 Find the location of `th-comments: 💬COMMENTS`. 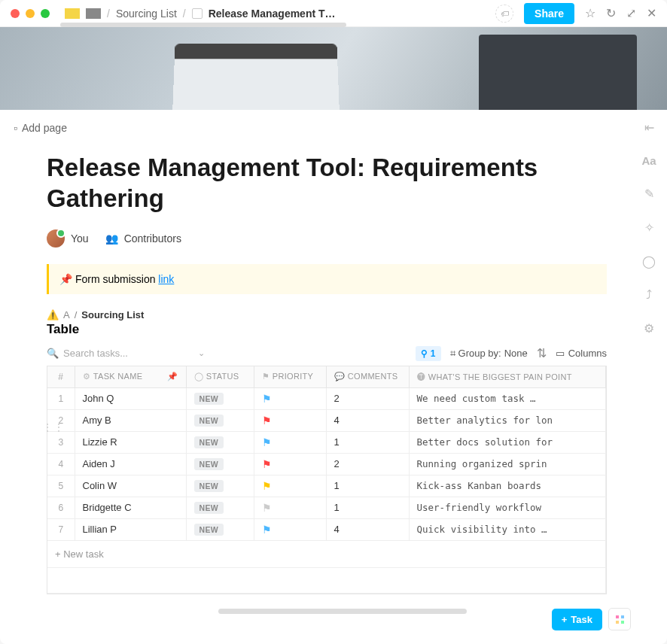

th-comments: 💬COMMENTS is located at coordinates (367, 378).